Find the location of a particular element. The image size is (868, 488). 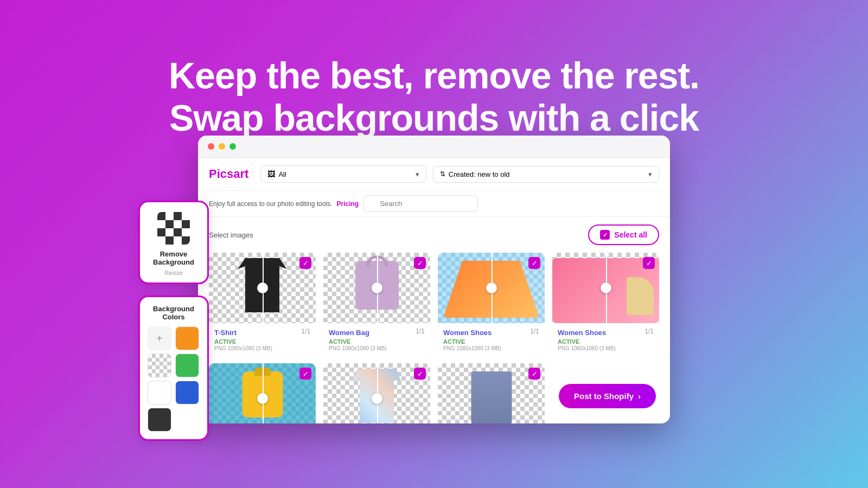

select-all-checkbox-icon: ✓ is located at coordinates (605, 235).